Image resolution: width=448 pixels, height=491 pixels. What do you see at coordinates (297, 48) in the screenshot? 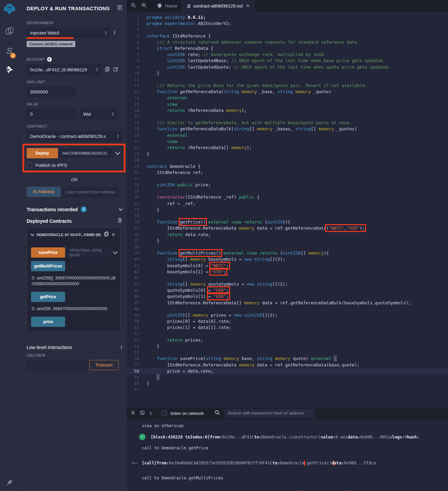
I see `code-text: struct ReferenceData {` at bounding box center [297, 48].